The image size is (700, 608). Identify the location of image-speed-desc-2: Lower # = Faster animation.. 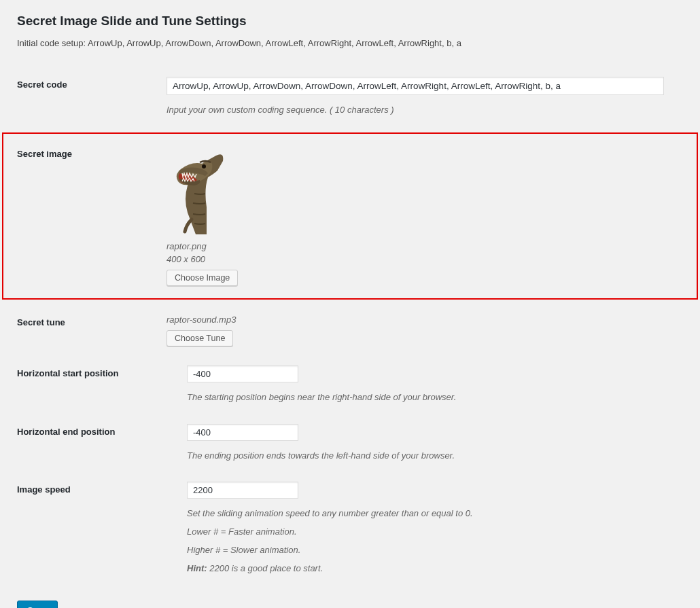
(435, 533).